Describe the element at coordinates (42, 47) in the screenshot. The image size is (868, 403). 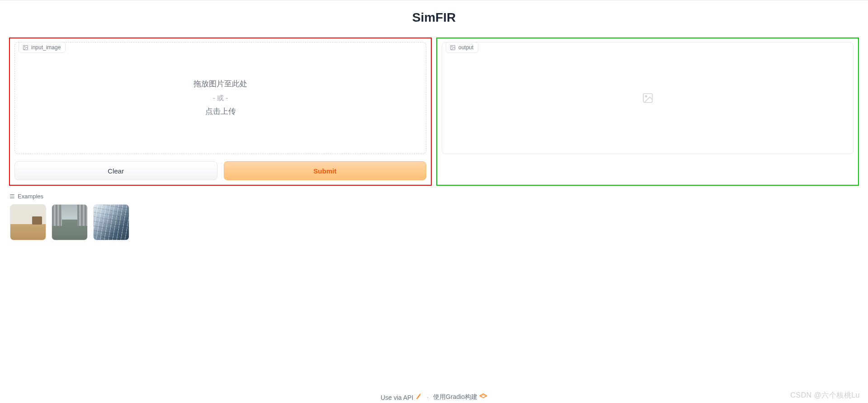
I see `input-panel-label: input_image` at that location.